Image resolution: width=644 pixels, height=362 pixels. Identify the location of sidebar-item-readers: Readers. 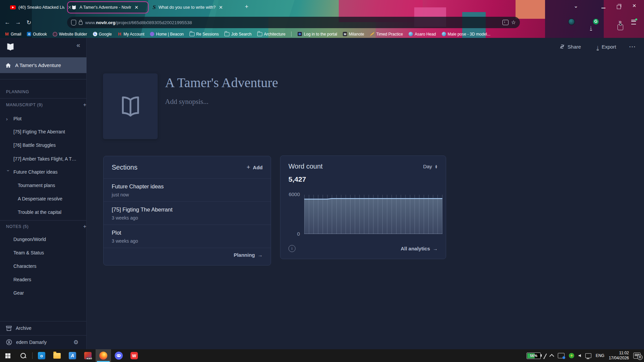
(50, 280).